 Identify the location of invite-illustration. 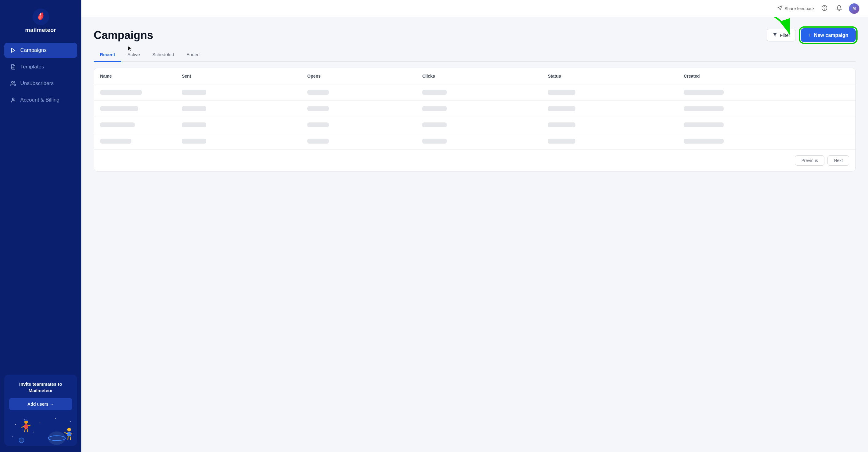
(40, 430).